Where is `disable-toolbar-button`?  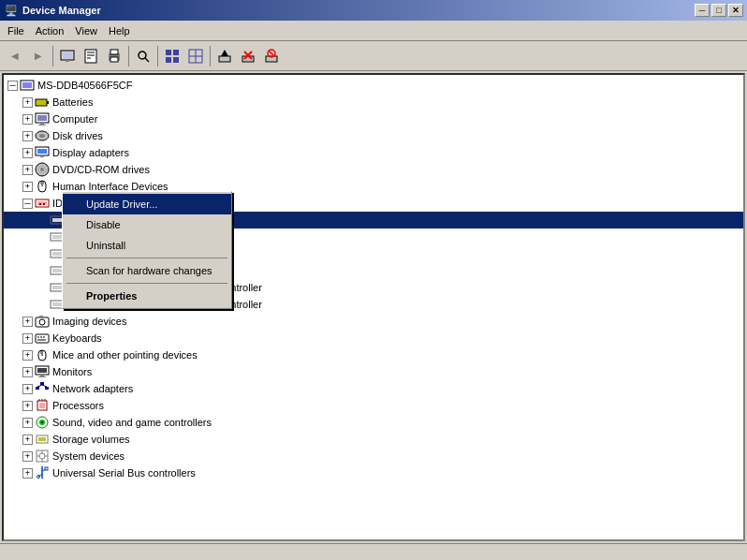
disable-toolbar-button is located at coordinates (271, 56).